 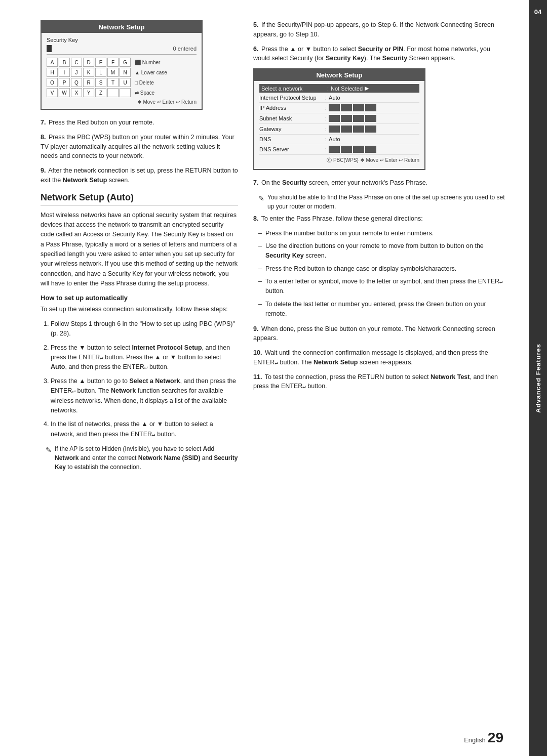 What do you see at coordinates (125, 62) in the screenshot?
I see `kb-key-g: G` at bounding box center [125, 62].